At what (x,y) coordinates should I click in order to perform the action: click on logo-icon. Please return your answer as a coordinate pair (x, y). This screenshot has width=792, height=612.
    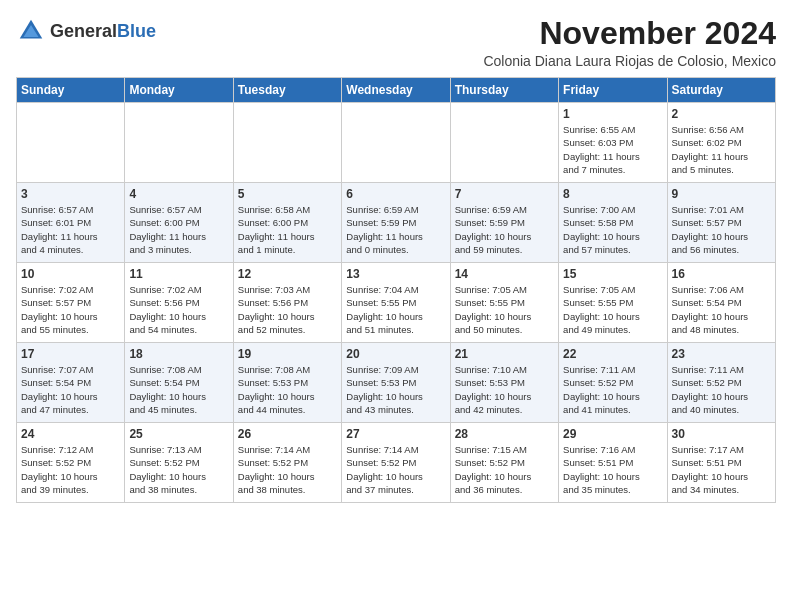
    Looking at the image, I should click on (31, 31).